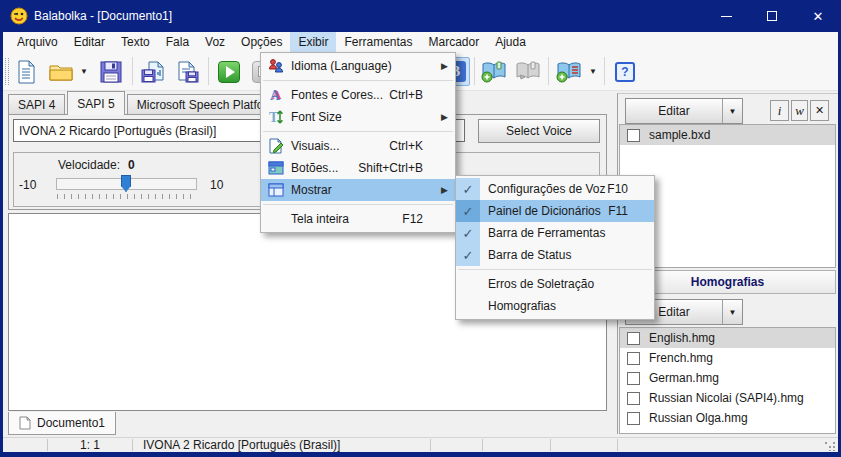 Image resolution: width=841 pixels, height=457 pixels. Describe the element at coordinates (96, 103) in the screenshot. I see `tab-sapi5: SAPI 5` at that location.